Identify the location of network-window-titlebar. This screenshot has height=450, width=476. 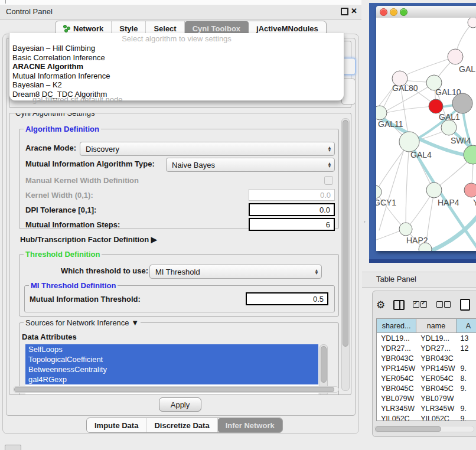
(426, 12).